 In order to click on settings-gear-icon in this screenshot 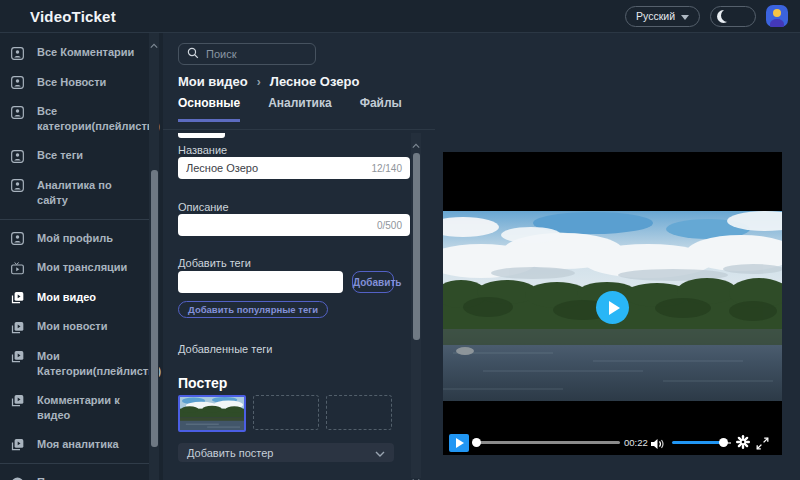, I will do `click(743, 444)`.